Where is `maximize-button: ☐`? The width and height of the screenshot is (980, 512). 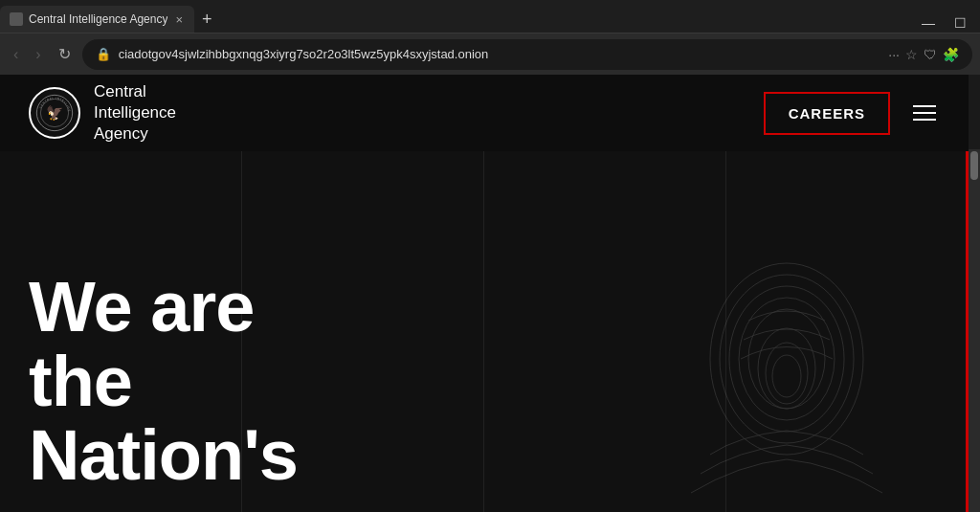
maximize-button: ☐ is located at coordinates (961, 23).